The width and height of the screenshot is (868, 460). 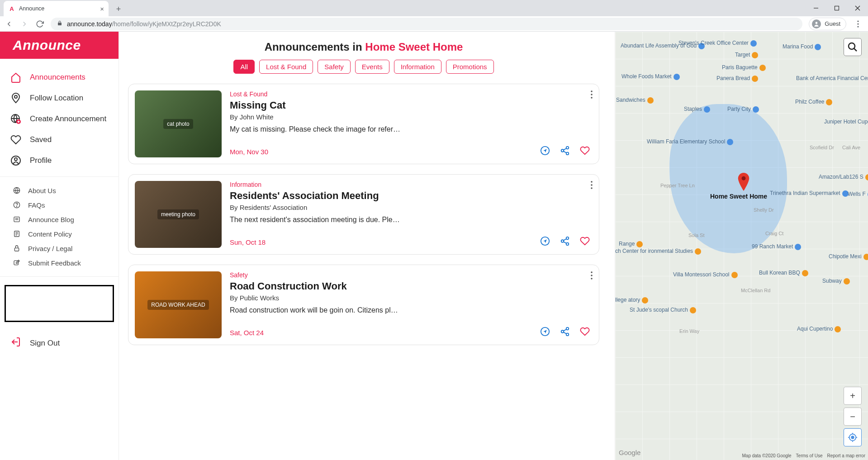 What do you see at coordinates (40, 24) in the screenshot?
I see `reload-button` at bounding box center [40, 24].